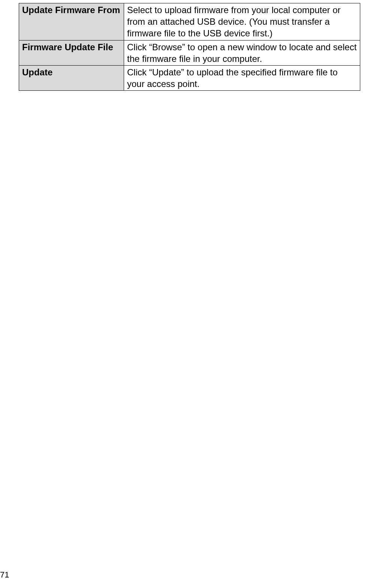  I want to click on row-description: Click “Update” to upload the specified f…, so click(242, 78).